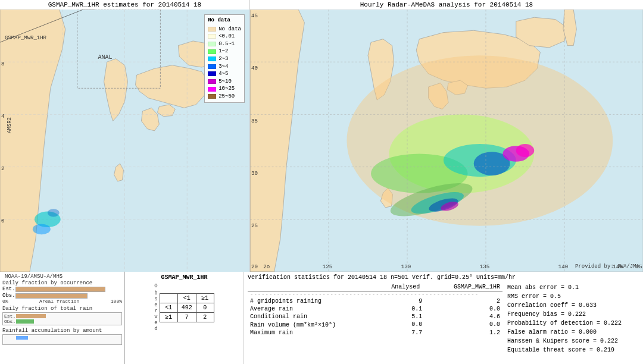  Describe the element at coordinates (8, 296) in the screenshot. I see `obs-label-occ: Obs.` at that location.